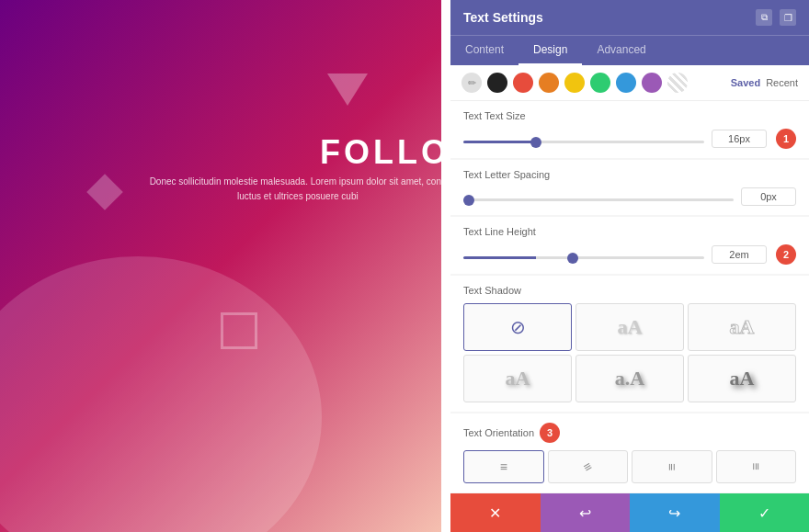 Image resolution: width=809 pixels, height=532 pixels. Describe the element at coordinates (498, 433) in the screenshot. I see `text-orientation-label: Text Orientation` at that location.